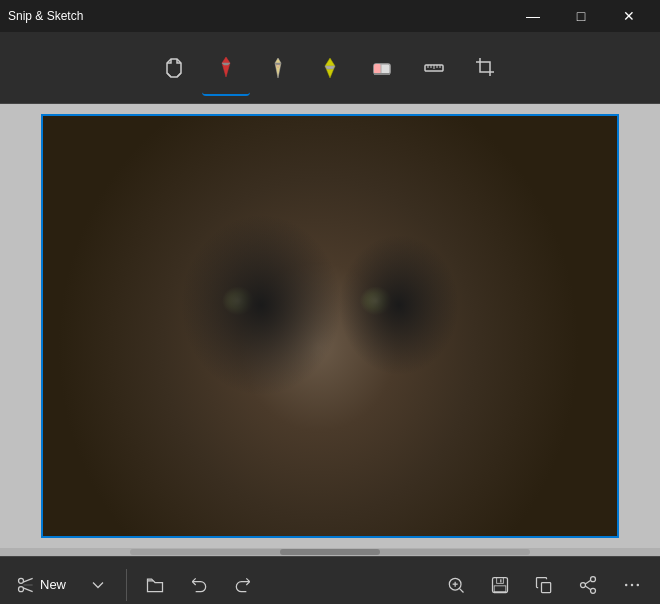  I want to click on crop-icon, so click(486, 68).